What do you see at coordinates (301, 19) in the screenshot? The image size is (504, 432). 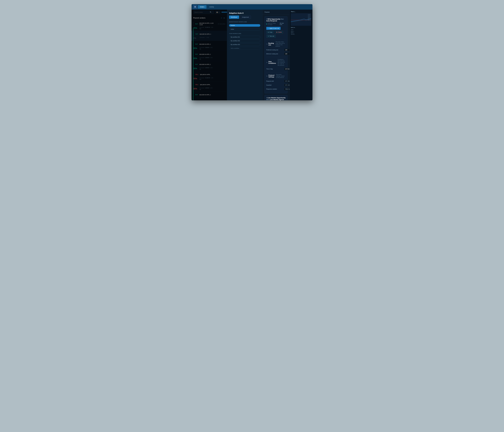 I see `mini-chart: 170.0 169.0 168.0 166.0 165.0` at bounding box center [301, 19].